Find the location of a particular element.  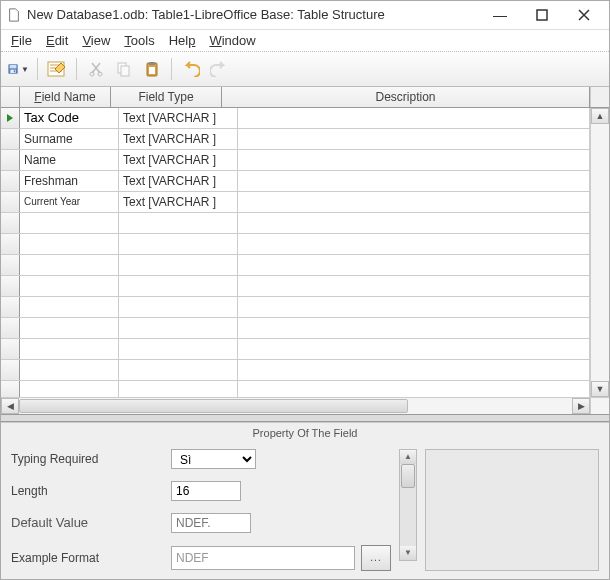

typing-required-label: Typing Required is located at coordinates (91, 459).